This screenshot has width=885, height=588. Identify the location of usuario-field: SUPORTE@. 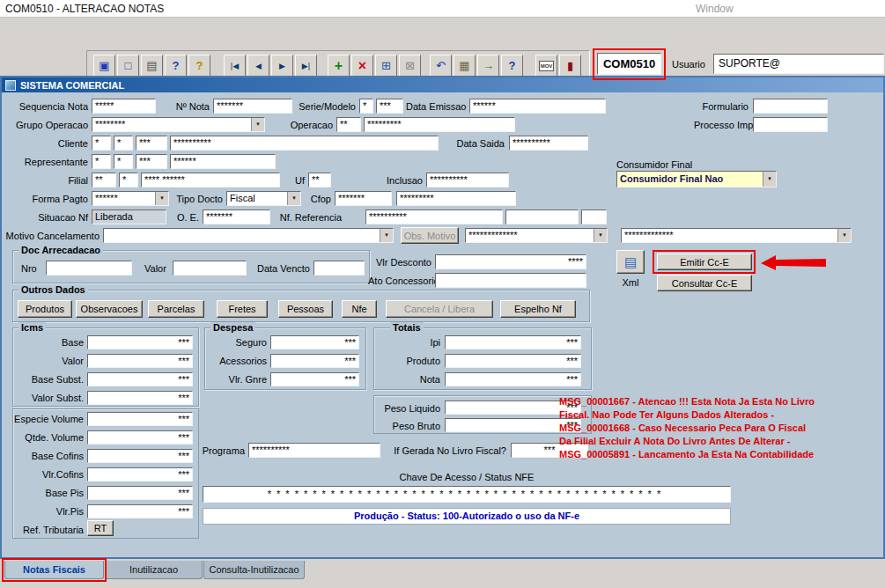
(799, 63).